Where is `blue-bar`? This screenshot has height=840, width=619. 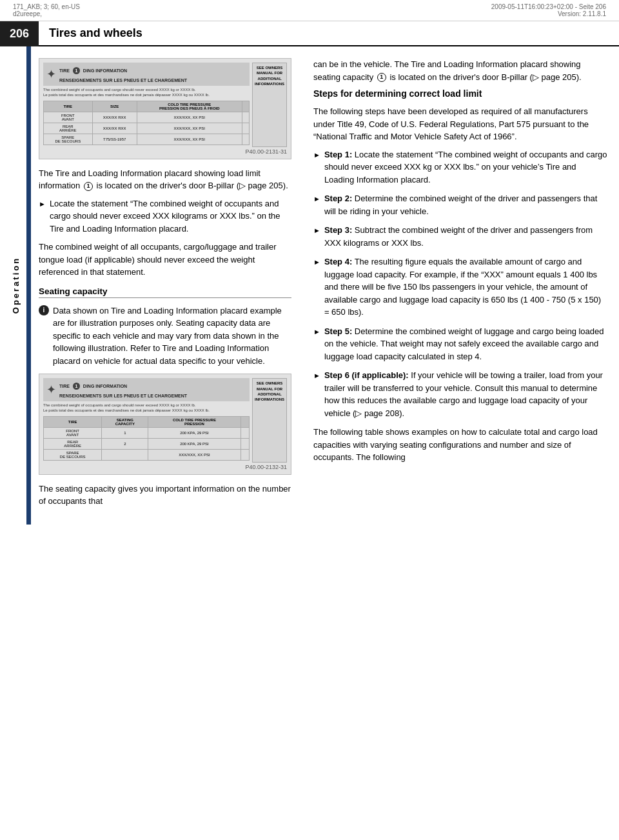
blue-bar is located at coordinates (28, 285).